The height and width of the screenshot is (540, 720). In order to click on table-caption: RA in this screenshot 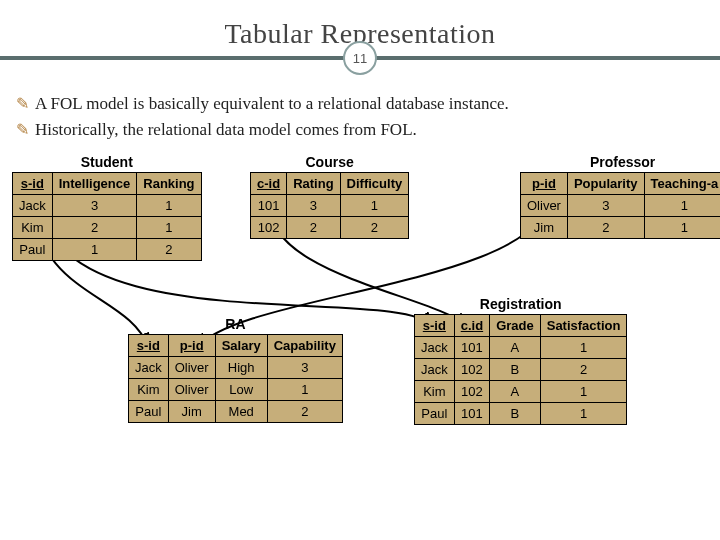, I will do `click(236, 325)`.